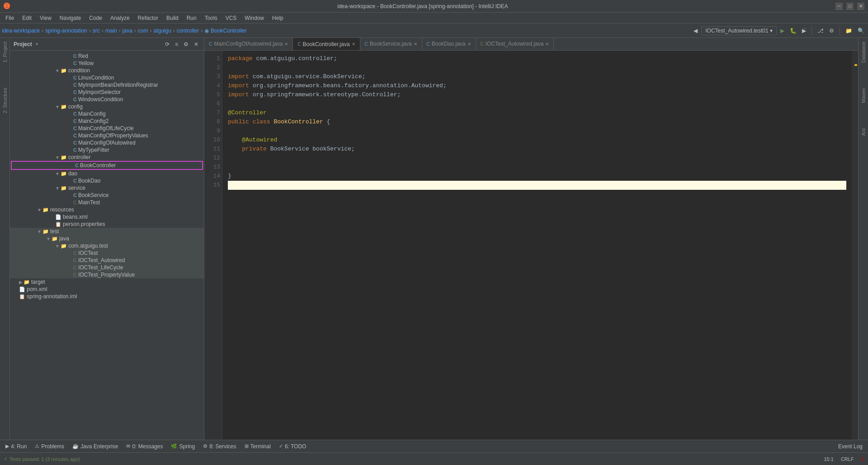 The height and width of the screenshot is (465, 868). Describe the element at coordinates (107, 188) in the screenshot. I see `tree-item-service: ▼ 📁 service` at that location.